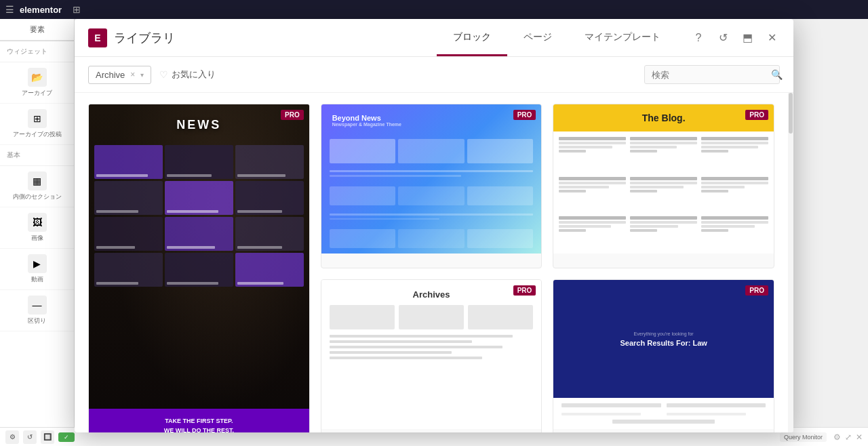  What do you see at coordinates (37, 321) in the screenshot?
I see `divider-label: 区切り` at bounding box center [37, 321].